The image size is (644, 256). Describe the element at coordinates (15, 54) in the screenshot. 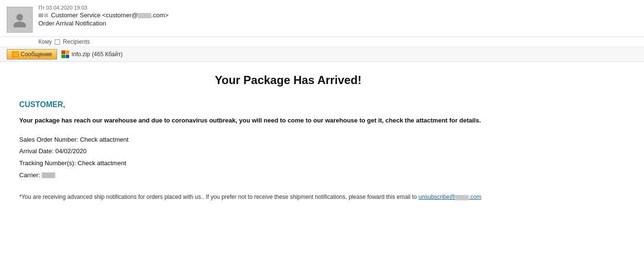

I see `message-tab-icon` at that location.